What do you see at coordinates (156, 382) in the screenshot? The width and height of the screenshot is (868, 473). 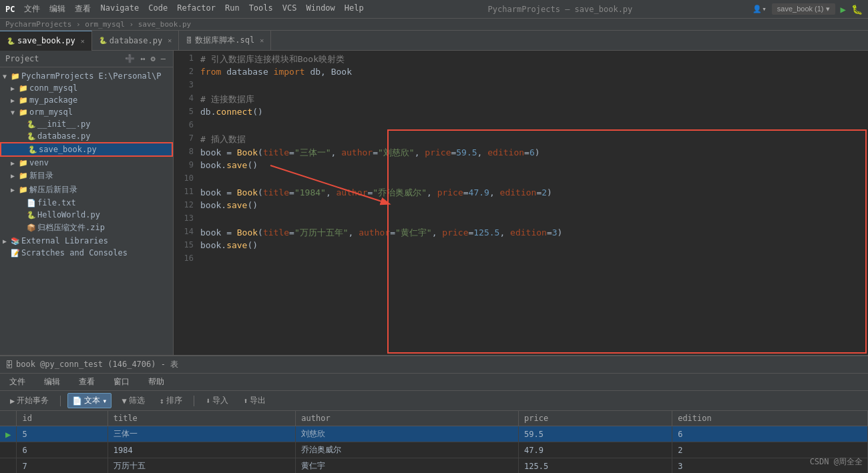 I see `db-menu-help: 帮助` at bounding box center [156, 382].